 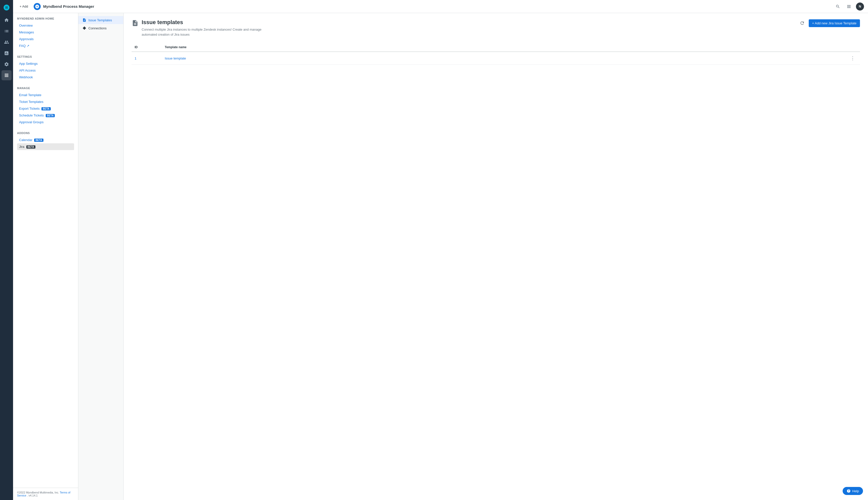 I want to click on template-name-link: Issue template, so click(x=175, y=58).